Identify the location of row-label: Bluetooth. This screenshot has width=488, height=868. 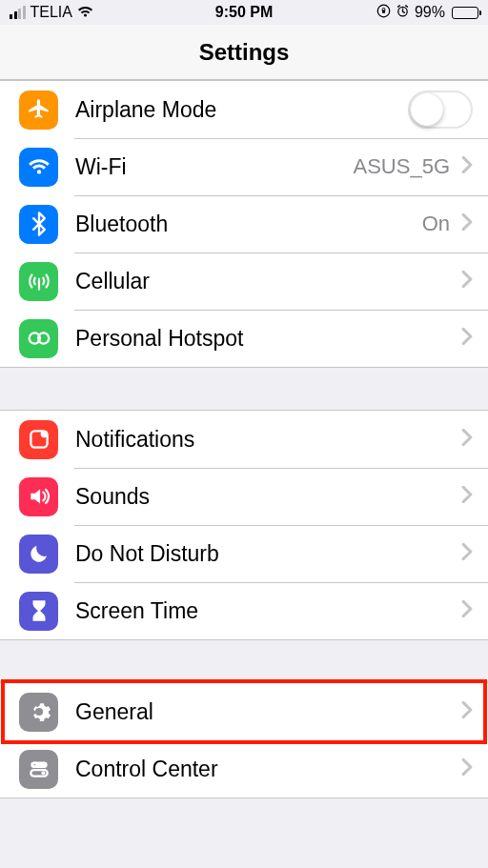
(249, 225).